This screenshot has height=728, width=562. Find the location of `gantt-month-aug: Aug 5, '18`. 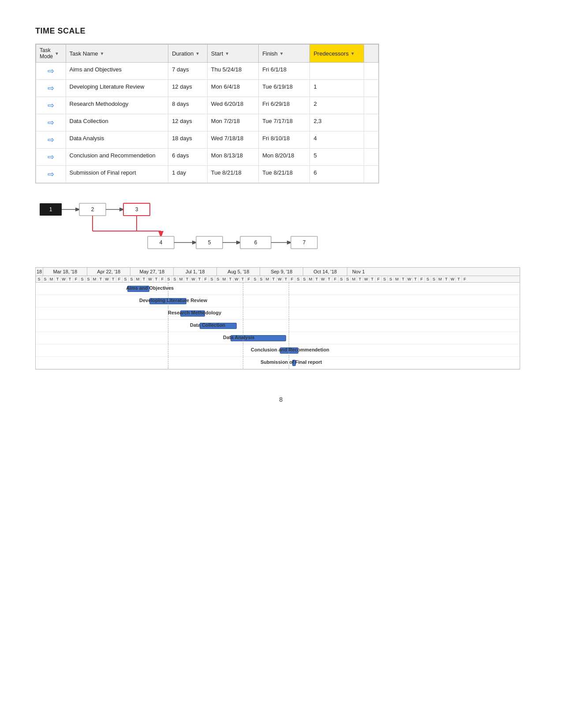

gantt-month-aug: Aug 5, '18 is located at coordinates (238, 272).